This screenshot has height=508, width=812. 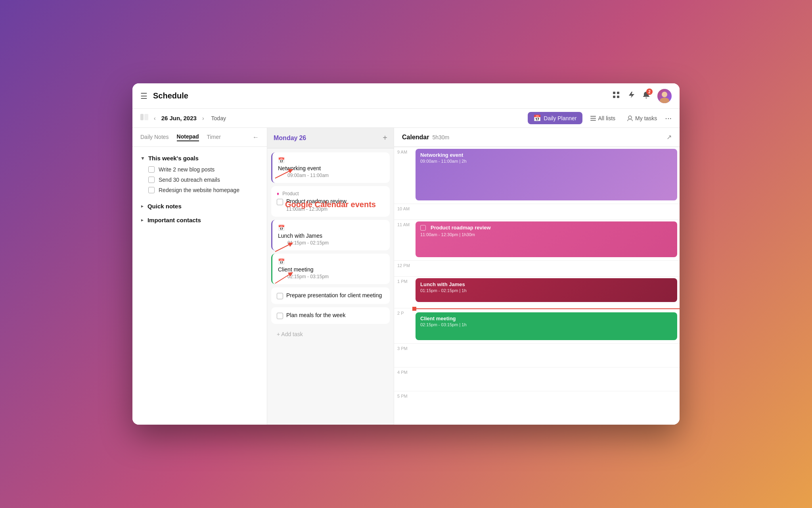 I want to click on task-card-header-lunch: 📅, so click(x=331, y=228).